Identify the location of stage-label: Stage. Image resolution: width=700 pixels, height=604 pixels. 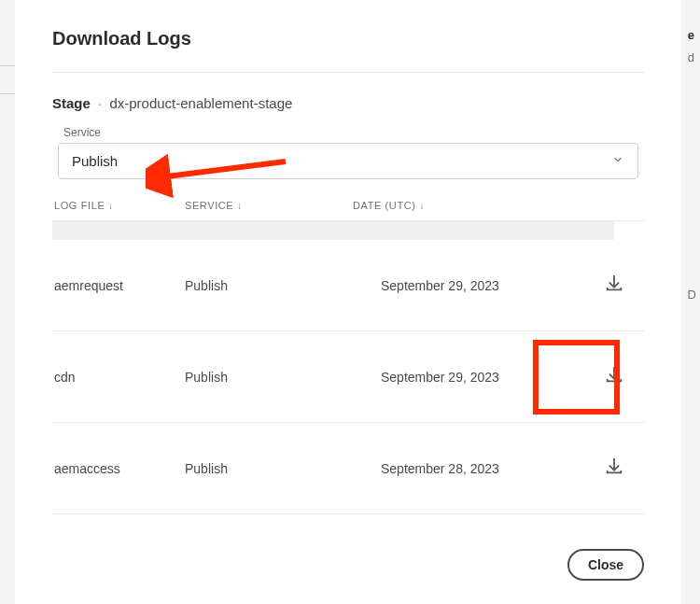
(71, 103).